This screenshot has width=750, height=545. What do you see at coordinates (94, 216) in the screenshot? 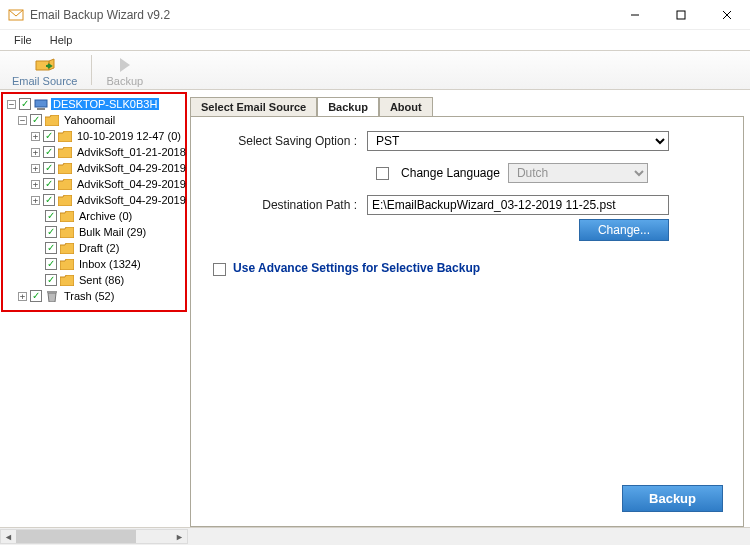
I see `tree-folder: ✓Archive (0)` at bounding box center [94, 216].